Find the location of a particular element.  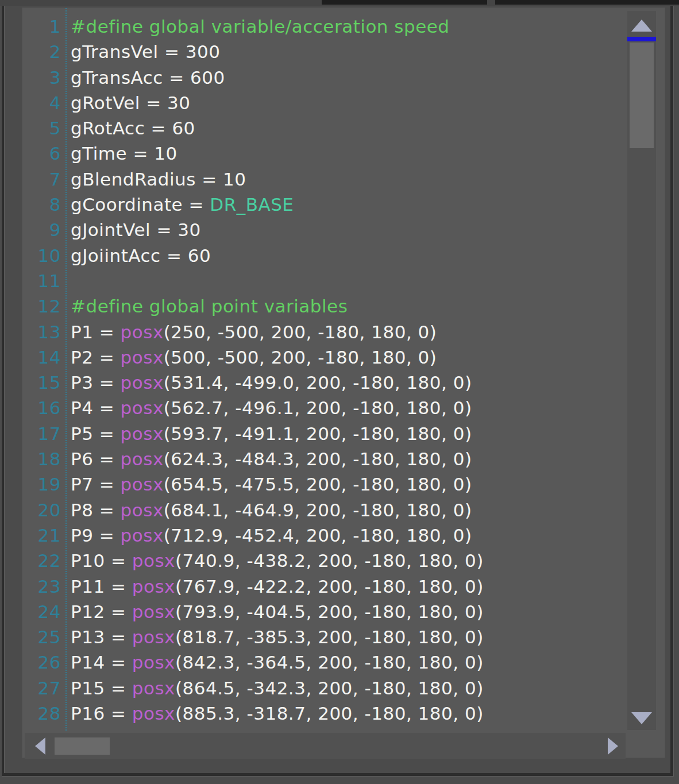

code-line-text: P9 = posx(712.9, -452.4, 200, -180, 180,… is located at coordinates (269, 535).